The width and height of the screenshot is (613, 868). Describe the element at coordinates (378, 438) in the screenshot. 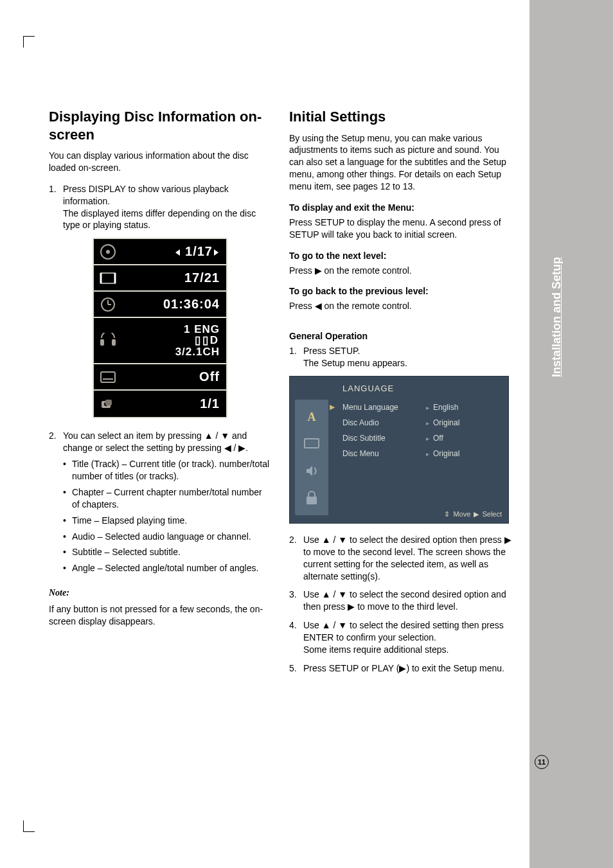

I see `menu-item: Disc Subtitle` at that location.